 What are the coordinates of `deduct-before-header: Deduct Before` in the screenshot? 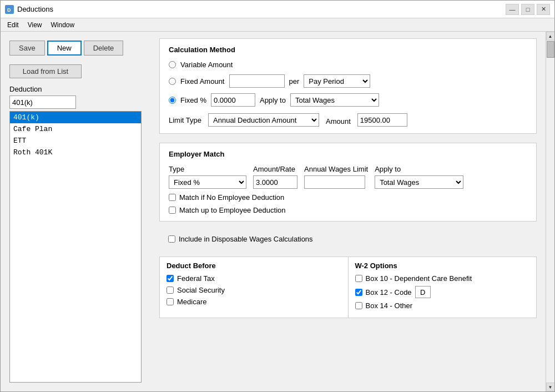 It's located at (254, 265).